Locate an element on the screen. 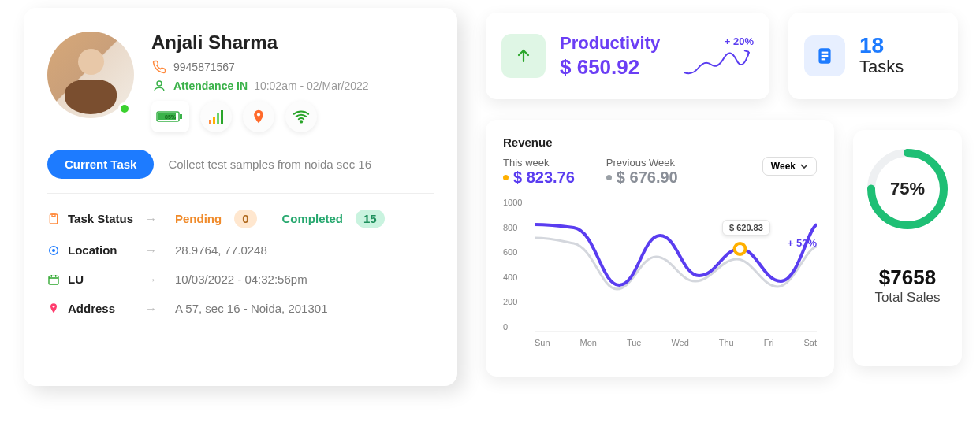  phone-icon is located at coordinates (159, 67).